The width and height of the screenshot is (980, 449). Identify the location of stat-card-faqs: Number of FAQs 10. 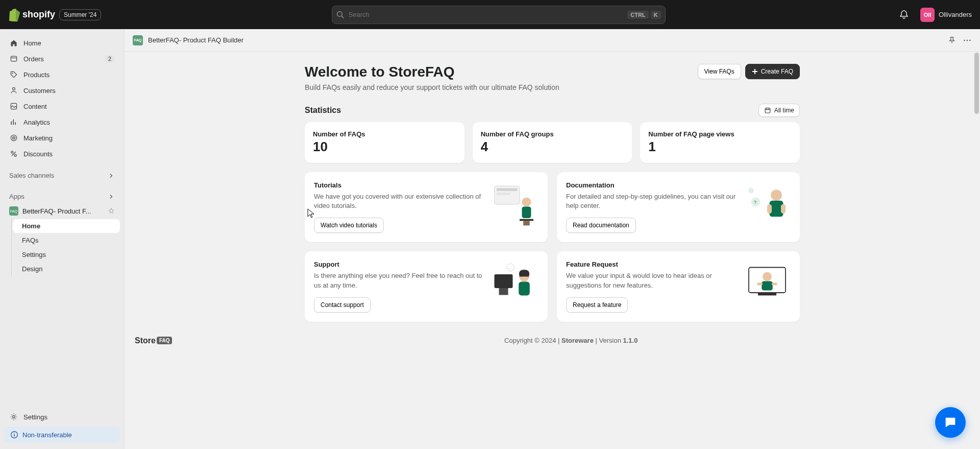
(385, 143).